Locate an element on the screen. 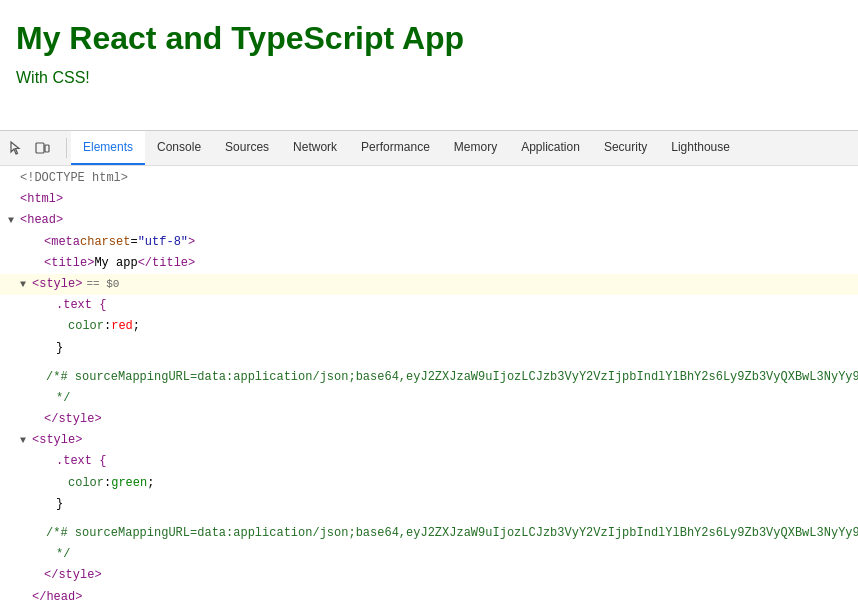 Image resolution: width=858 pixels, height=607 pixels. dom-comment2-line1: /*# sourceMappingURL=data:application/js… is located at coordinates (429, 534).